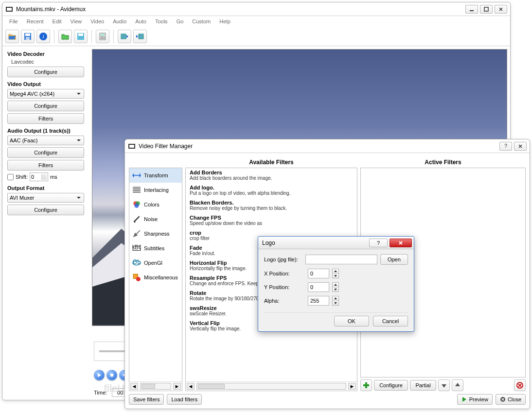 This screenshot has width=532, height=412. What do you see at coordinates (180, 21) in the screenshot?
I see `menu-go: Go` at bounding box center [180, 21].